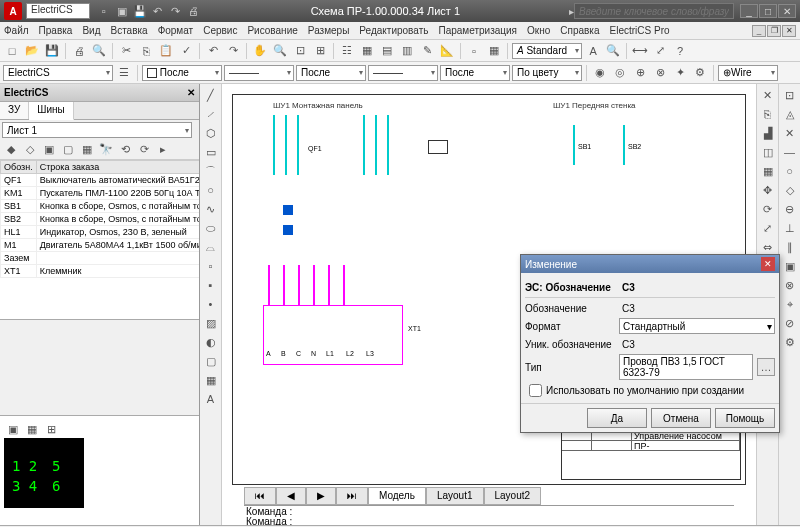  I want to click on dim-aligned-icon: ⤢, so click(660, 51).